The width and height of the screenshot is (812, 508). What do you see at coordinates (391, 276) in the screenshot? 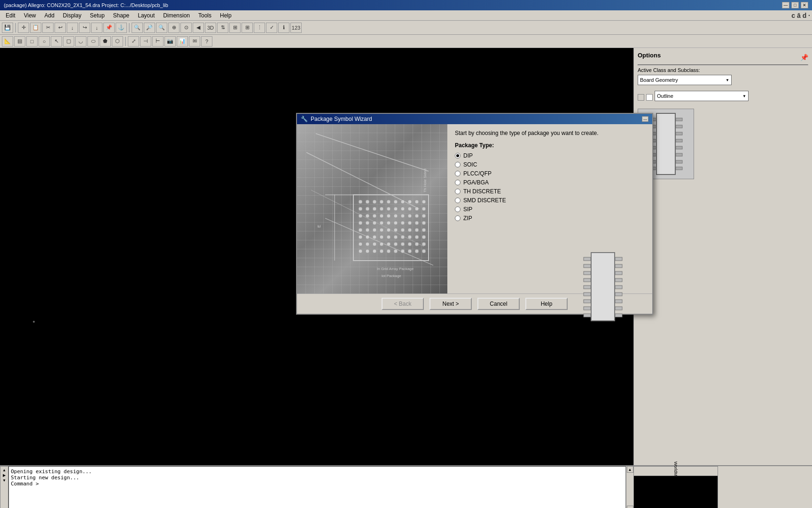
I see `svg-text: lot Package` at bounding box center [391, 276].